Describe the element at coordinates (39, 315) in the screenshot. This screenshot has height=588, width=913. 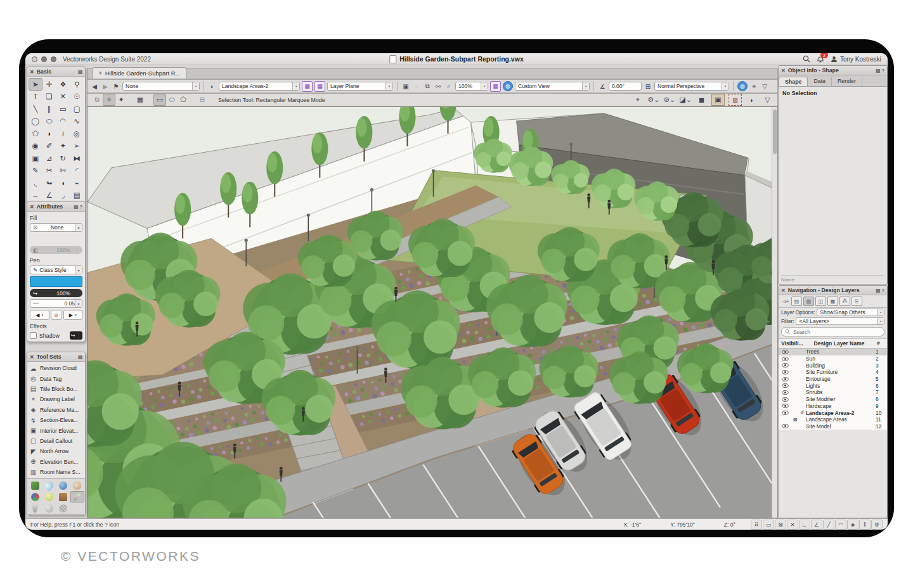
I see `start-marker-dropdown: ◀▾` at that location.